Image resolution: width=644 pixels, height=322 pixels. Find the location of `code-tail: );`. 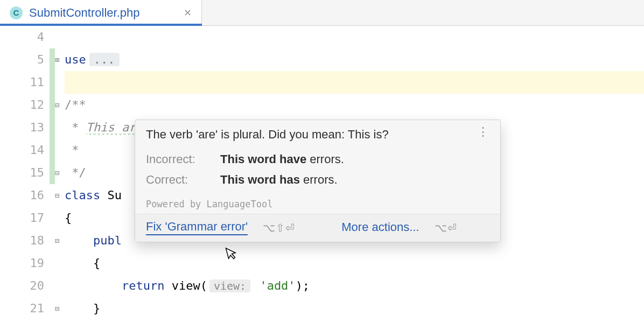

code-tail: ); is located at coordinates (303, 285).